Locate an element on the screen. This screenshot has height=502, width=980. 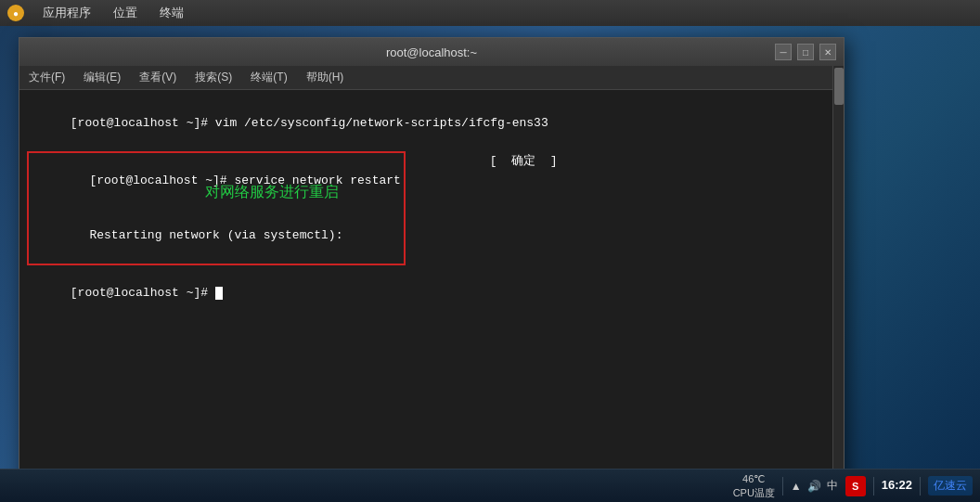
minimize-button: ─ is located at coordinates (783, 52).